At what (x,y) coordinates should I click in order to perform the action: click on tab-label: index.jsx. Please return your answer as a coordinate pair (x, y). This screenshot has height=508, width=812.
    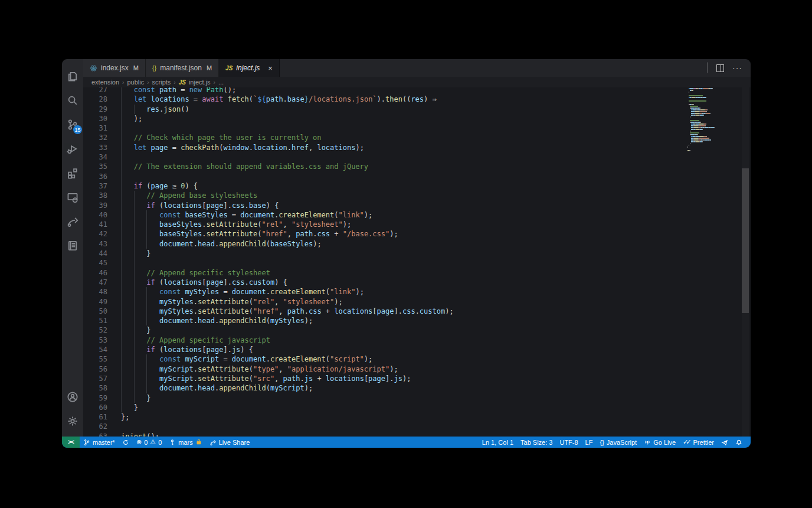
    Looking at the image, I should click on (114, 68).